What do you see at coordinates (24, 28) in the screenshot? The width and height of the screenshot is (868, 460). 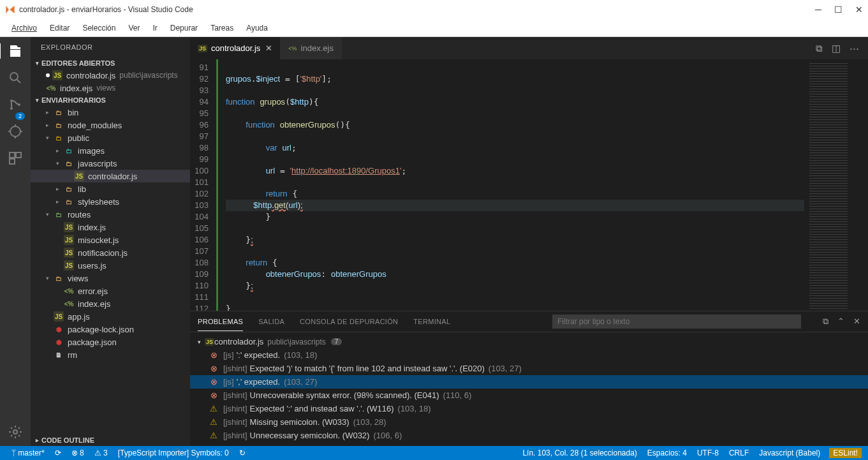 I see `menu-archivo: Archivo` at bounding box center [24, 28].